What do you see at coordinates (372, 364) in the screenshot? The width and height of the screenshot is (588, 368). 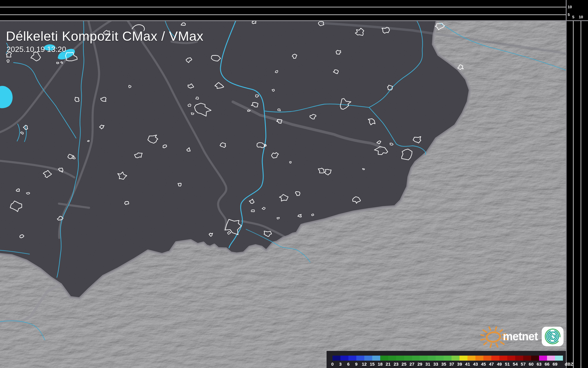 I see `dbz-tick-label: 15` at bounding box center [372, 364].